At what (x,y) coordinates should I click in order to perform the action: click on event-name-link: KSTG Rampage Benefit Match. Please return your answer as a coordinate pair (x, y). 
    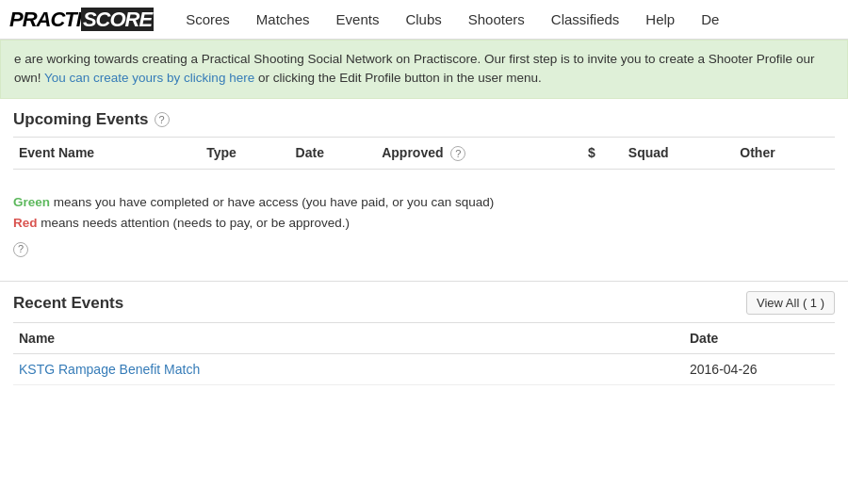
    Looking at the image, I should click on (109, 369).